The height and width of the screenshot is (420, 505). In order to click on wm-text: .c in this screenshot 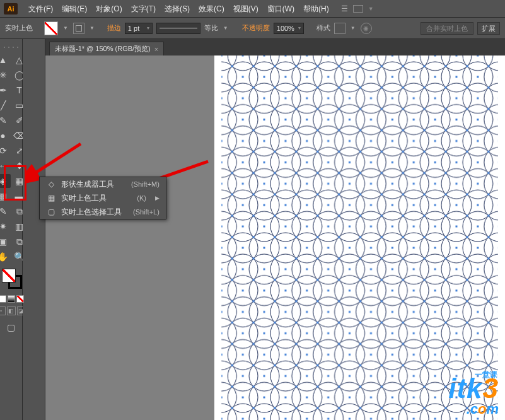, I will do `click(472, 409)`.